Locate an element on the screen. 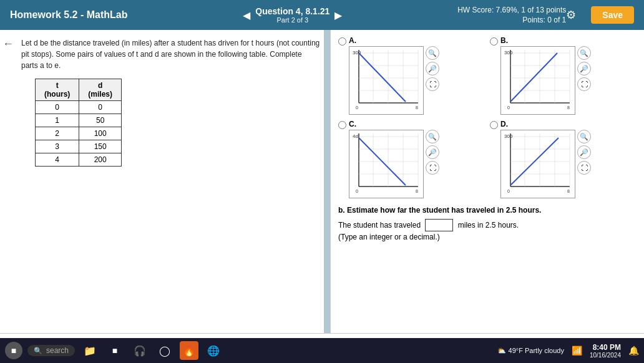 The width and height of the screenshot is (644, 363). hw-score: HW Score: 7.69%, 1 of 13 points is located at coordinates (512, 10).